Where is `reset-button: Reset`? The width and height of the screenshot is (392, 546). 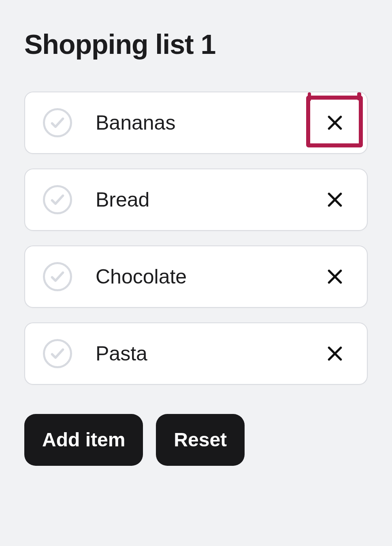 reset-button: Reset is located at coordinates (200, 440).